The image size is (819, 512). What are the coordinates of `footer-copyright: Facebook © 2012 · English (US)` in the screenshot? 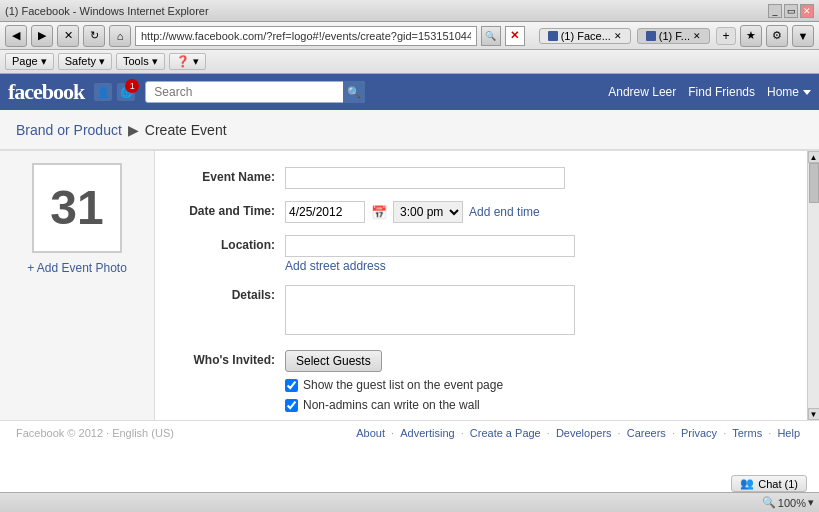 It's located at (95, 433).